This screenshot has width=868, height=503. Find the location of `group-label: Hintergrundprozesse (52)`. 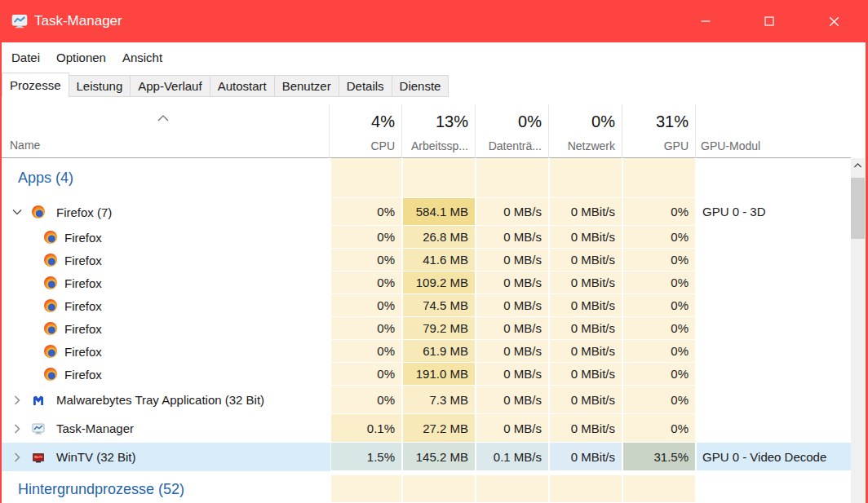

group-label: Hintergrundprozesse (52) is located at coordinates (101, 489).